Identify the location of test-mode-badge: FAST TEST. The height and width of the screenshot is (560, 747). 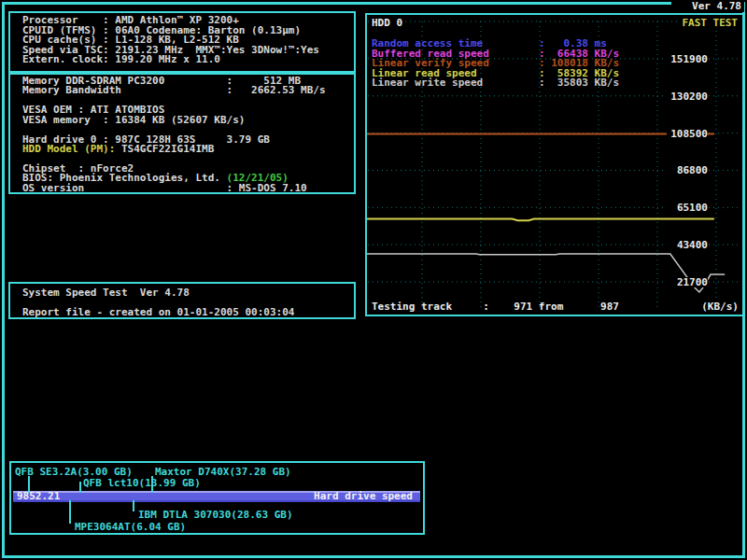
(708, 22).